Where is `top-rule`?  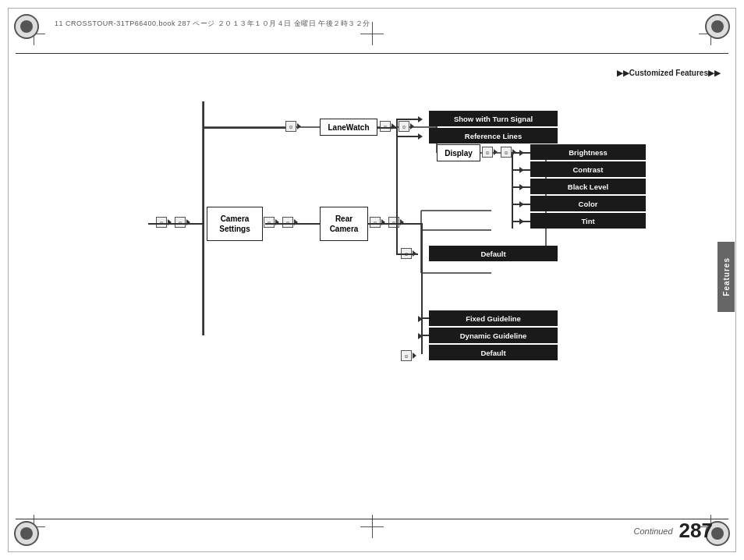 top-rule is located at coordinates (372, 53).